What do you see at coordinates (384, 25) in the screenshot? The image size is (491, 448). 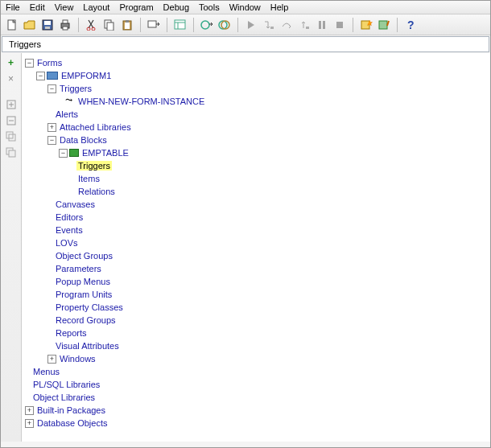 I see `wizard2-icon` at bounding box center [384, 25].